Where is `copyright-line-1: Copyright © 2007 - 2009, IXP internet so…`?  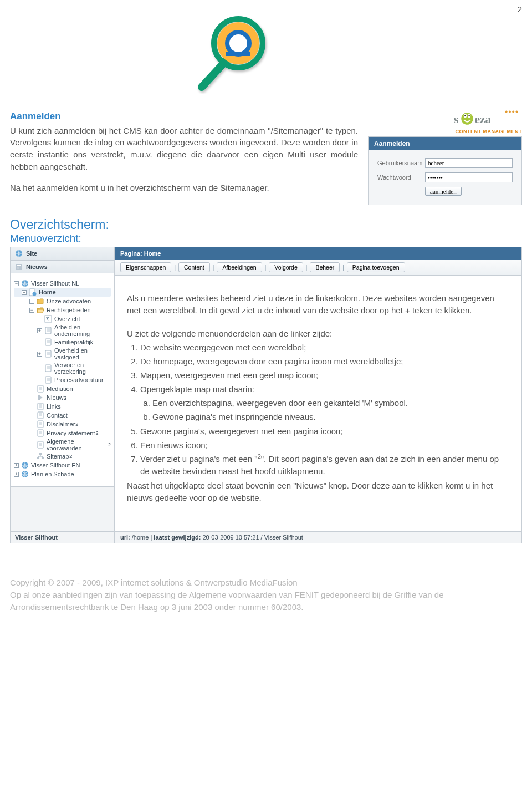
copyright-line-1: Copyright © 2007 - 2009, IXP internet so… is located at coordinates (266, 583).